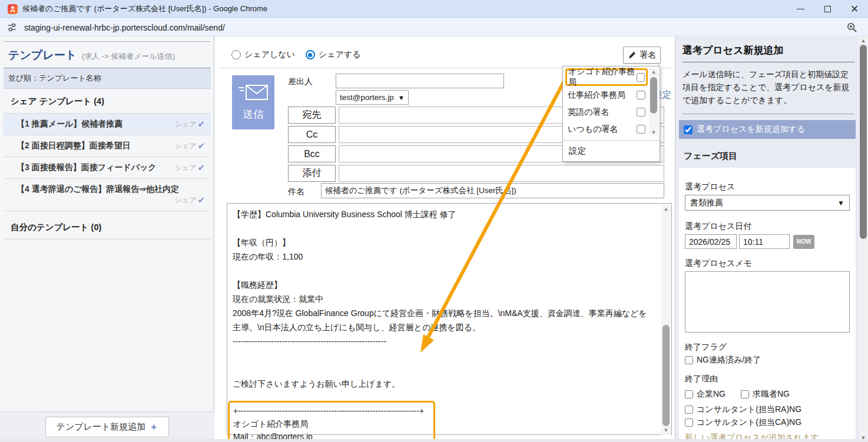  Describe the element at coordinates (852, 27) in the screenshot. I see `zoom-icon` at that location.